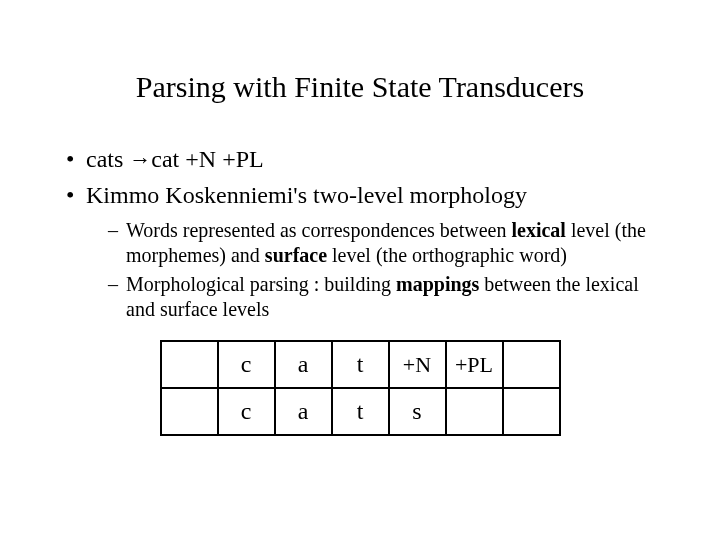 The width and height of the screenshot is (720, 540). Describe the element at coordinates (360, 412) in the screenshot. I see `cell-surf-t: t` at that location.